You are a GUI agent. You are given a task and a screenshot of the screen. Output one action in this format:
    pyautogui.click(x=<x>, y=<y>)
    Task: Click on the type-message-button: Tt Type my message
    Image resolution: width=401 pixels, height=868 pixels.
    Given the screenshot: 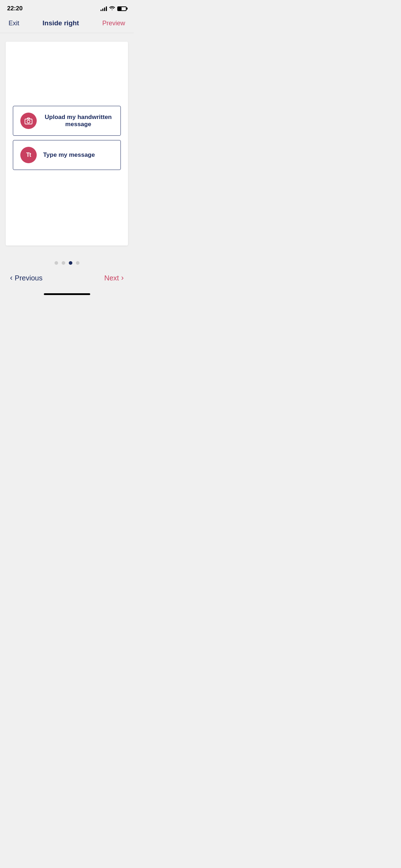 What is the action you would take?
    pyautogui.click(x=67, y=155)
    